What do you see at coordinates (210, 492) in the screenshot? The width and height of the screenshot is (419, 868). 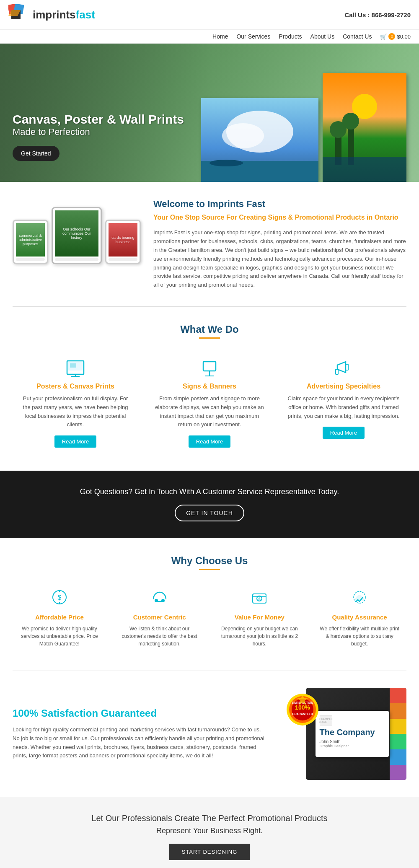 I see `cta-text: Got Questions? Get In Touch With A Custo…` at bounding box center [210, 492].